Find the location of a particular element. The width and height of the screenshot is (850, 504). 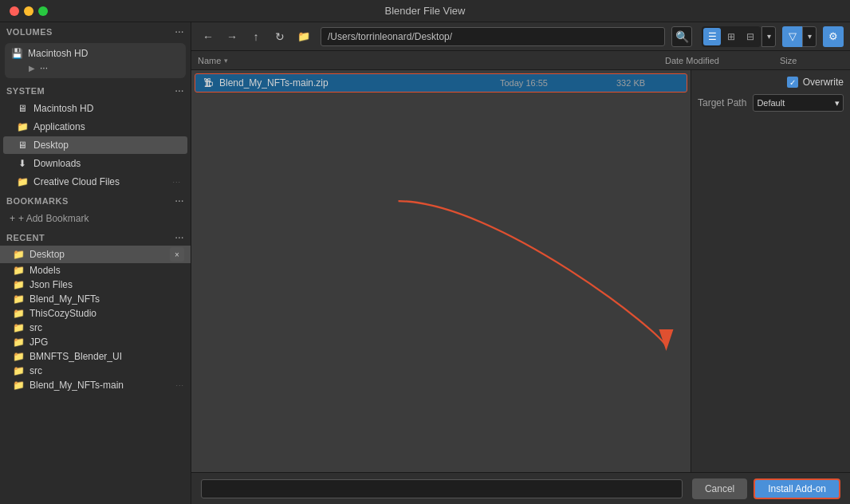

path-value: /Users/torrinleonard/Desktop/ is located at coordinates (390, 37).